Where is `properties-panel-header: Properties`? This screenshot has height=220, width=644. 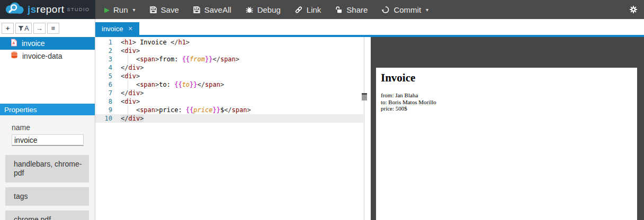 properties-panel-header: Properties is located at coordinates (48, 109).